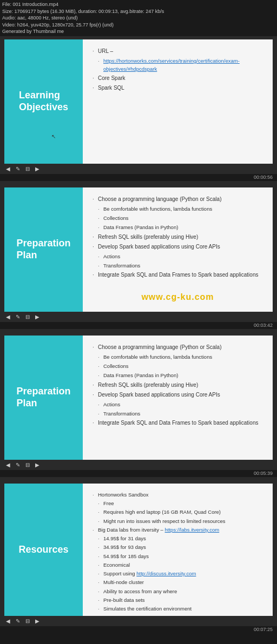  I want to click on grid-button: ⊟, so click(28, 169).